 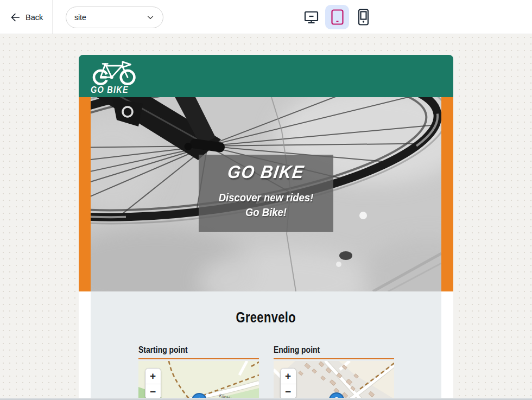 What do you see at coordinates (288, 384) in the screenshot?
I see `ending-map-zoom-control: + −` at bounding box center [288, 384].